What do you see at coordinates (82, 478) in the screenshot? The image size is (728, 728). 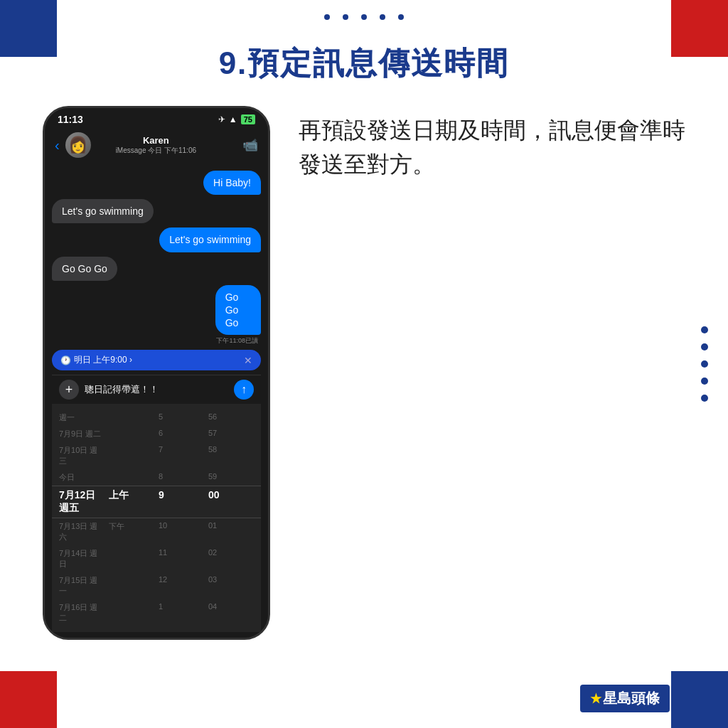 I see `picker-item: 今日` at bounding box center [82, 478].